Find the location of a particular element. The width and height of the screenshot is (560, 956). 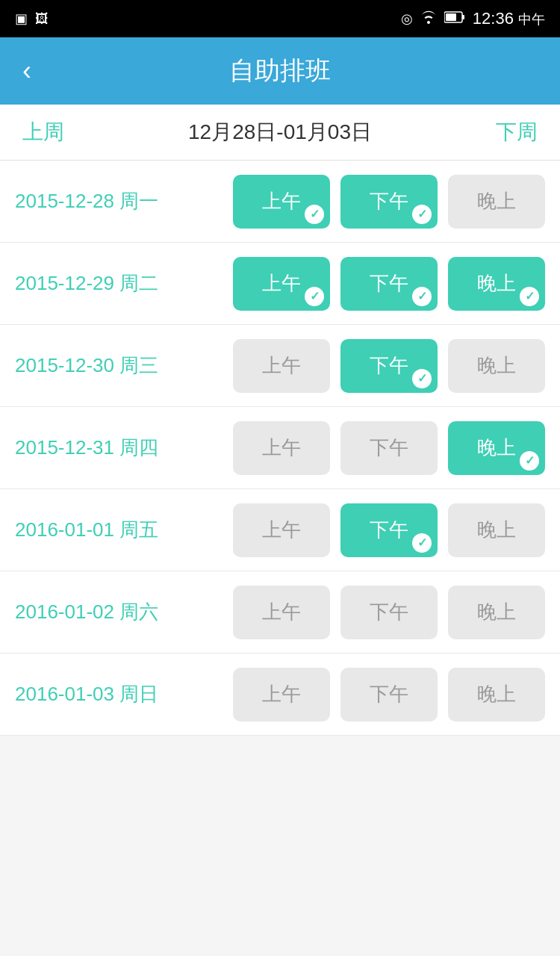

week-date-range: 12月28日-01月03日 is located at coordinates (280, 132).